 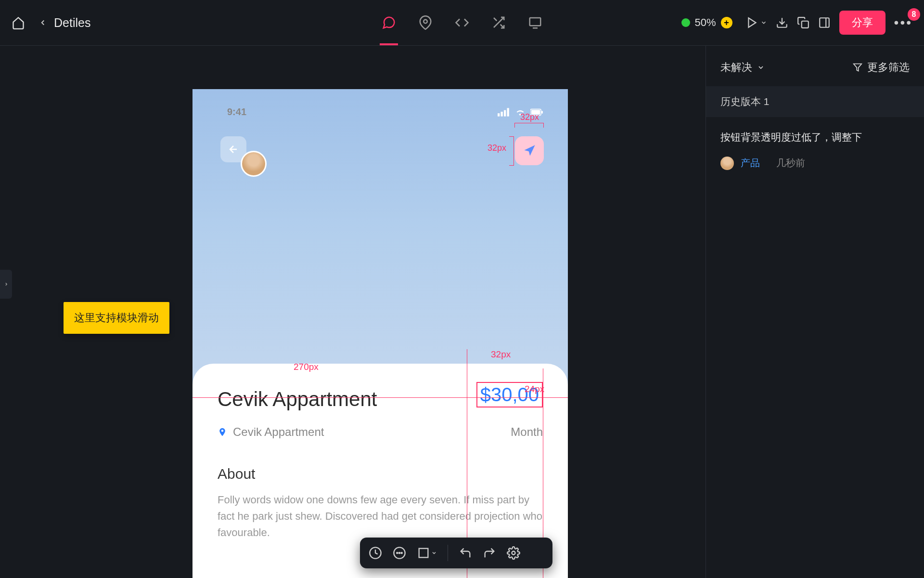 What do you see at coordinates (529, 151) in the screenshot?
I see `navigation-icon` at bounding box center [529, 151].